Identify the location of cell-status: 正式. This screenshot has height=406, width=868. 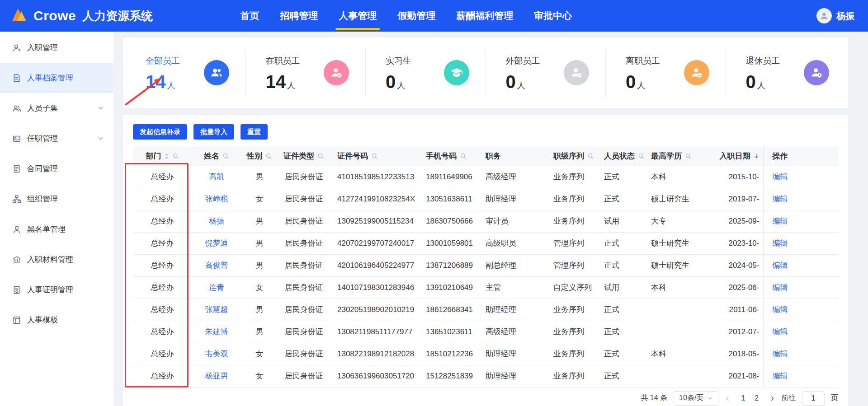
(612, 310).